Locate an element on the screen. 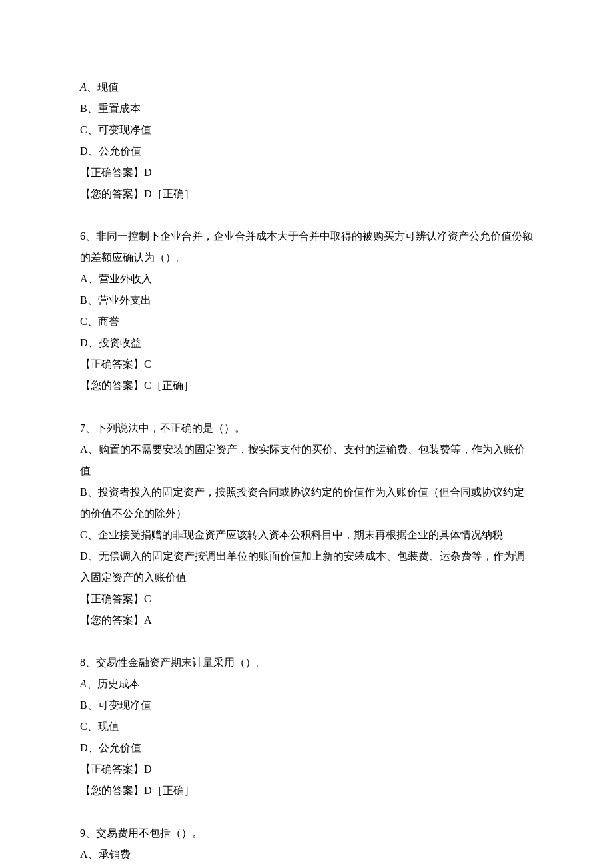  option-text: 承销费 is located at coordinates (115, 854).